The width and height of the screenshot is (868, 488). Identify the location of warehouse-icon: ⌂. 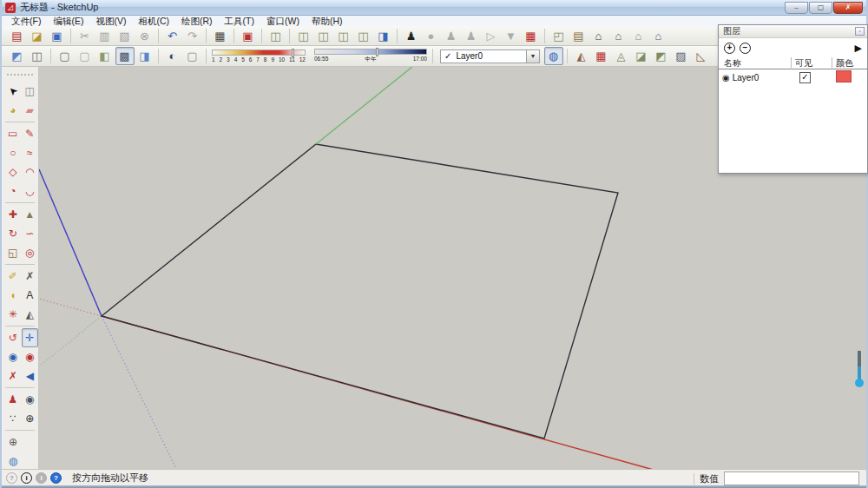
(659, 36).